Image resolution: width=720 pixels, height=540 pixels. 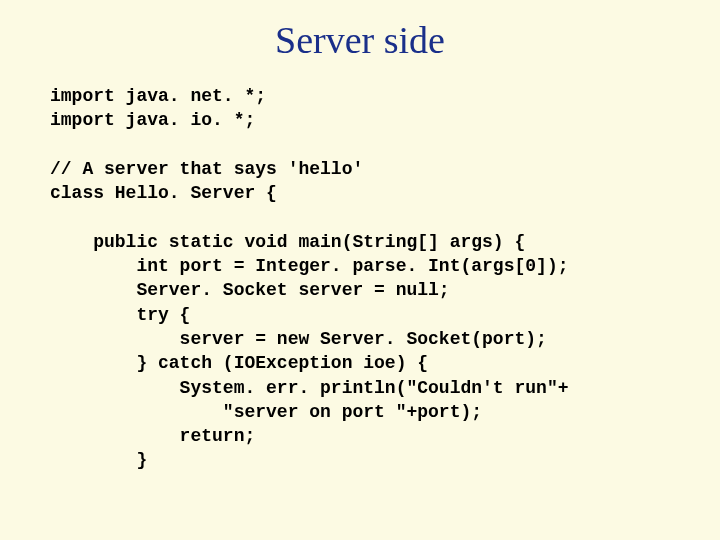 What do you see at coordinates (152, 436) in the screenshot?
I see `code-line: return;` at bounding box center [152, 436].